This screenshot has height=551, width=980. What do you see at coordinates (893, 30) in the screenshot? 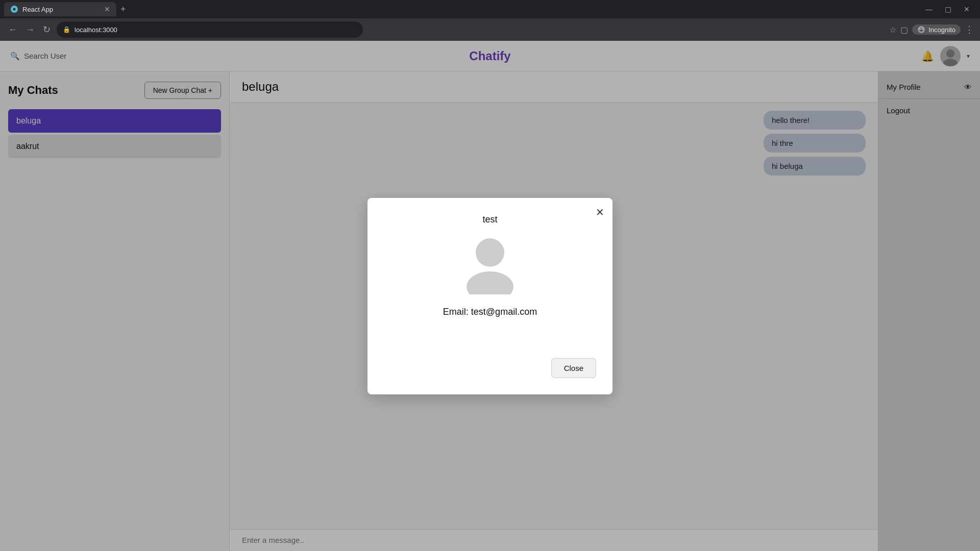
I see `bookmark-icon: ☆` at bounding box center [893, 30].